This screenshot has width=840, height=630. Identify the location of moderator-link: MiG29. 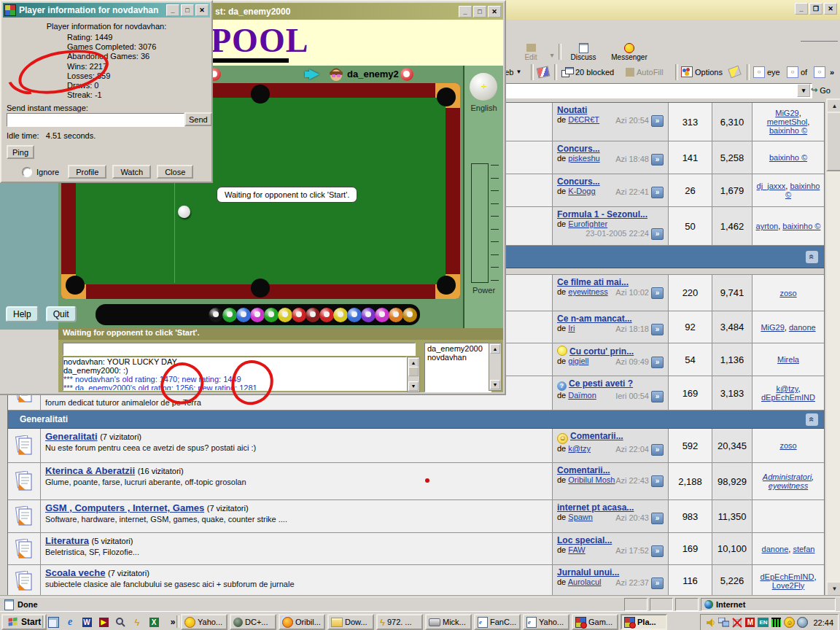
(787, 113).